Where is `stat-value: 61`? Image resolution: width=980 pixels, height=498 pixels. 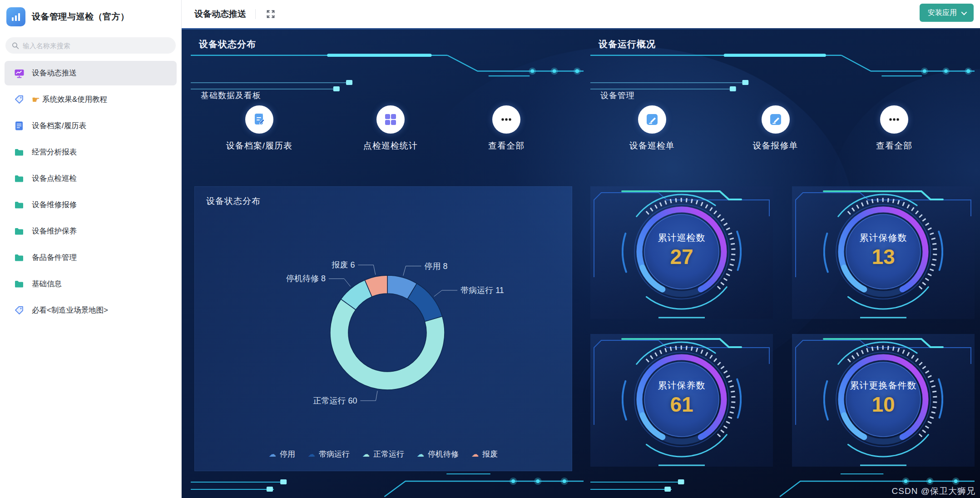
stat-value: 61 is located at coordinates (682, 404).